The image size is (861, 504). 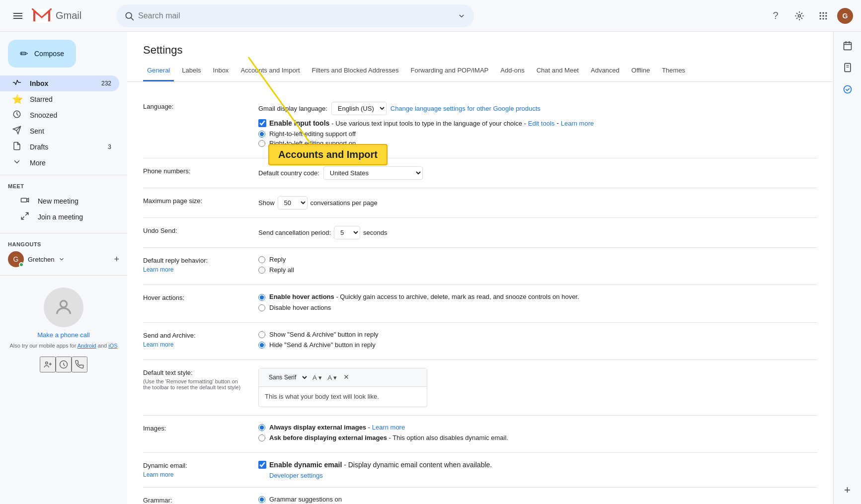 What do you see at coordinates (512, 71) in the screenshot?
I see `tab-addons: Add-ons` at bounding box center [512, 71].